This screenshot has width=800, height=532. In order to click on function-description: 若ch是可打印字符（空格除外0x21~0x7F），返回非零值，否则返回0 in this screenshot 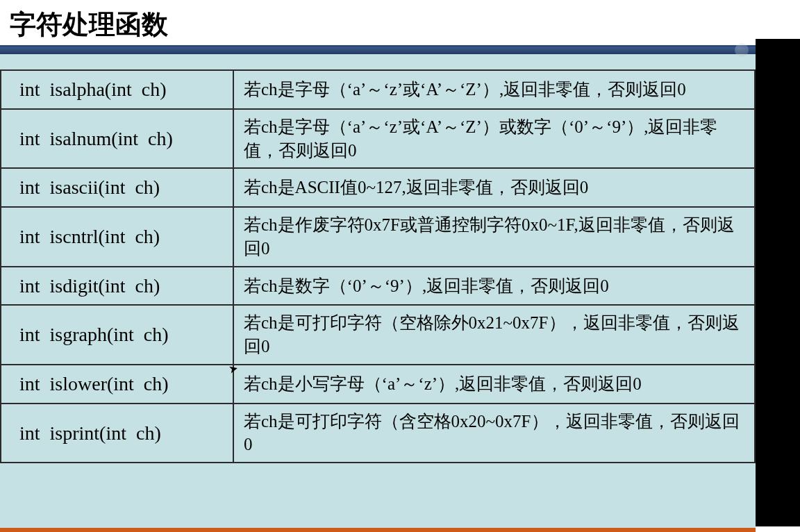, I will do `click(494, 335)`.